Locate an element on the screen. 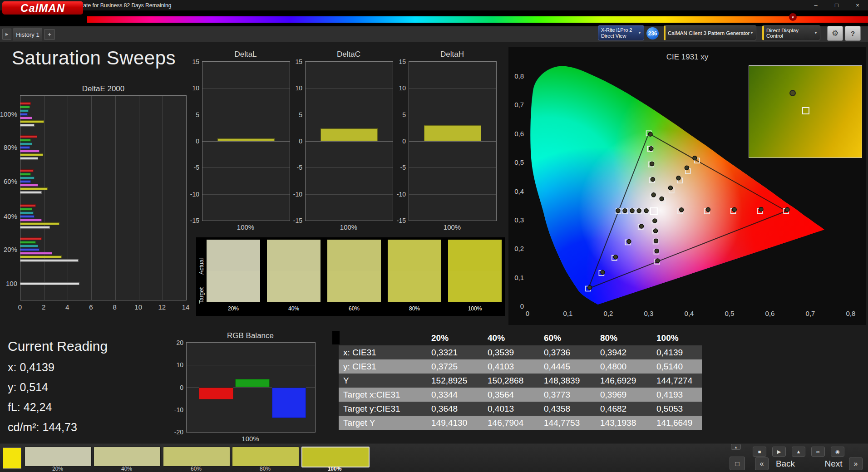 Image resolution: width=868 pixels, height=472 pixels. table-row: Target y:CIE310,36480,40130,43580,46820,… is located at coordinates (520, 408).